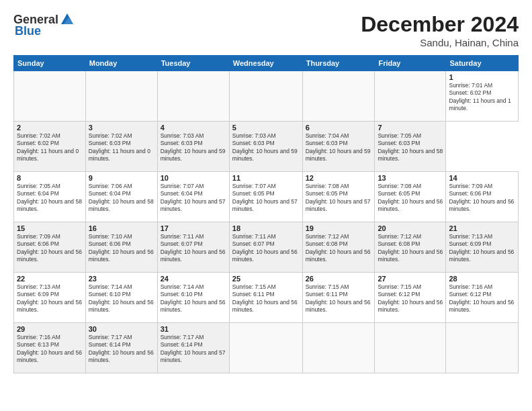 This screenshot has height=411, width=532. Describe the element at coordinates (482, 197) in the screenshot. I see `calendar-cell: 14Sunrise: 7:09 AMSunset: 6:06 PMDayligh…` at that location.